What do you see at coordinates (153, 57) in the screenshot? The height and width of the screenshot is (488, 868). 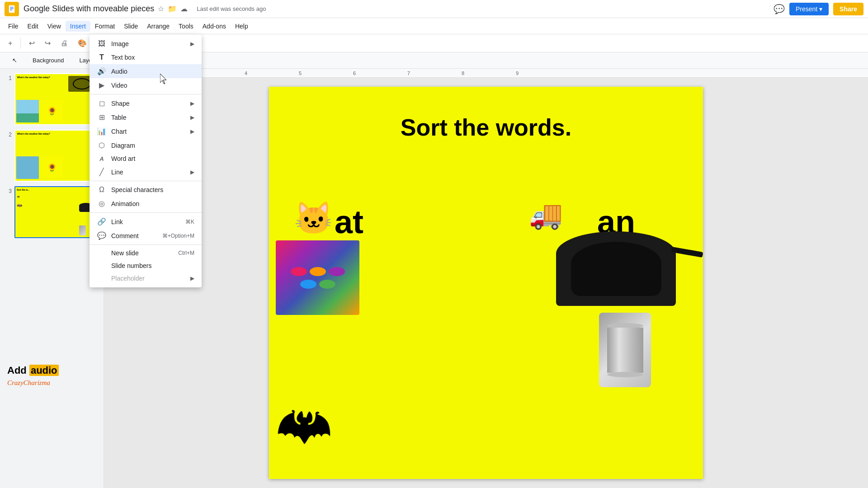 I see `textbox-menu-label: Text box` at bounding box center [153, 57].